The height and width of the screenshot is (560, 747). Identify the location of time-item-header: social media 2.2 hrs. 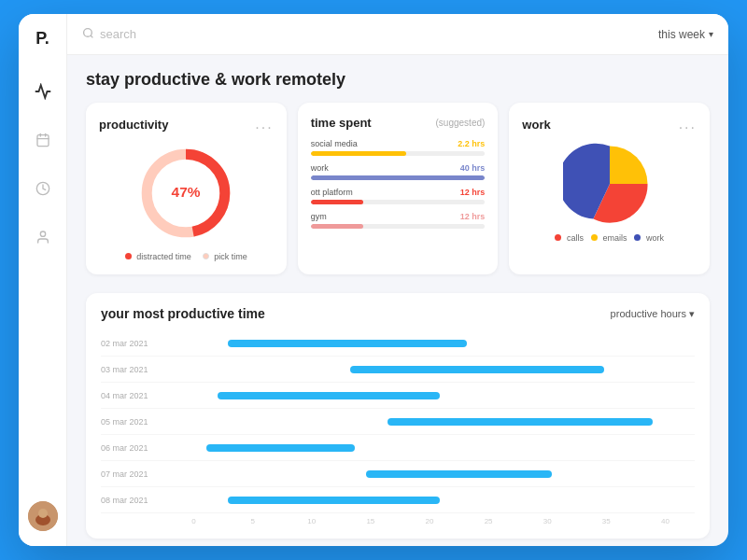
(398, 144).